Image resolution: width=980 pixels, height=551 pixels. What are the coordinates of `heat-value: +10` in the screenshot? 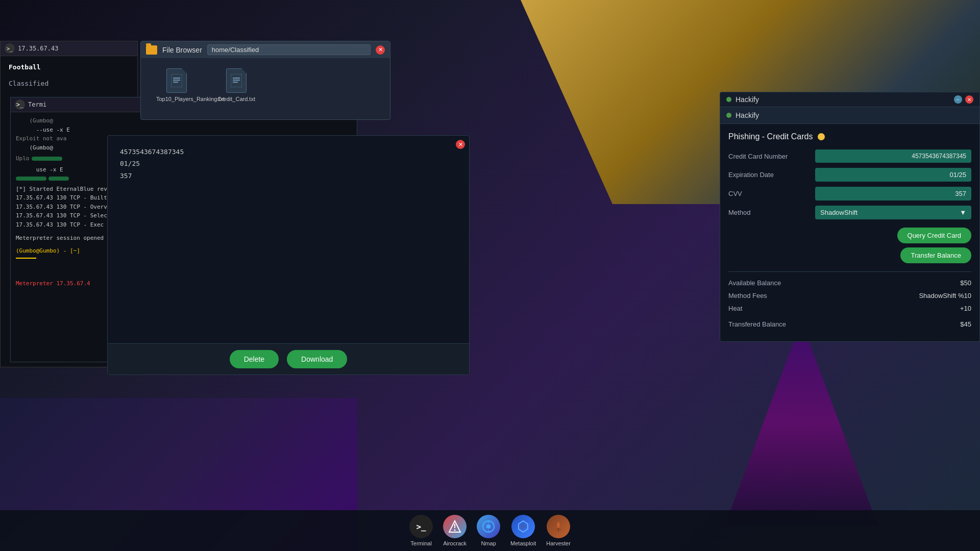 It's located at (966, 308).